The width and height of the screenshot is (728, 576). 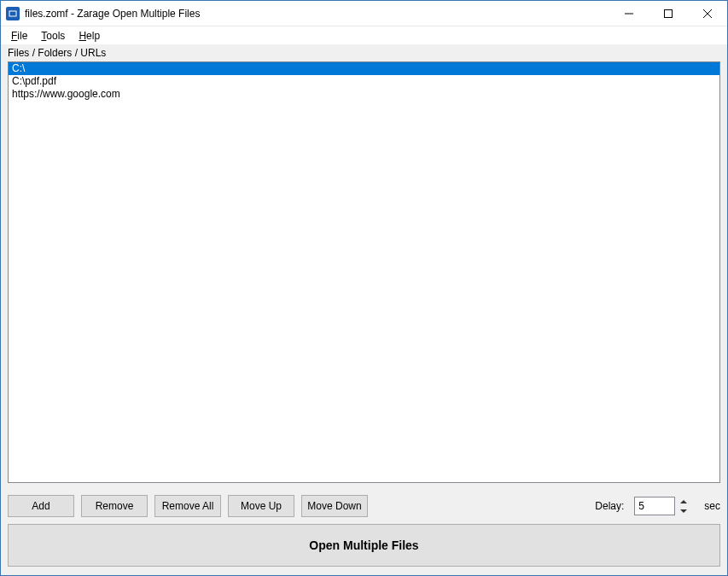 What do you see at coordinates (188, 506) in the screenshot?
I see `remove-all-button: Remove All` at bounding box center [188, 506].